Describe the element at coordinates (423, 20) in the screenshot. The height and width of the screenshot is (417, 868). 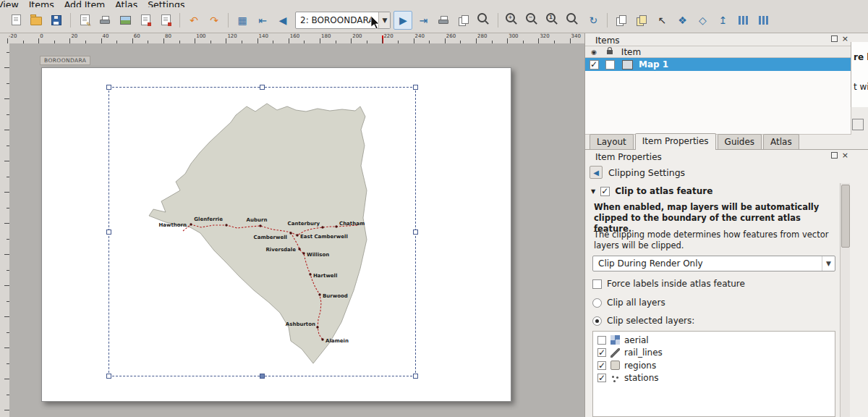
I see `atlas-last-feature-button: ⇥` at that location.